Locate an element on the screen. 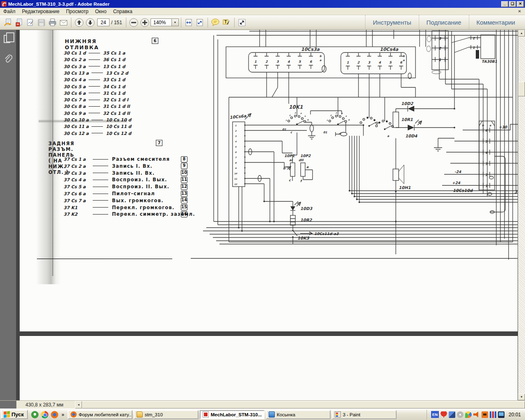  taskbar-task-button: 3 - Paint is located at coordinates (364, 415).